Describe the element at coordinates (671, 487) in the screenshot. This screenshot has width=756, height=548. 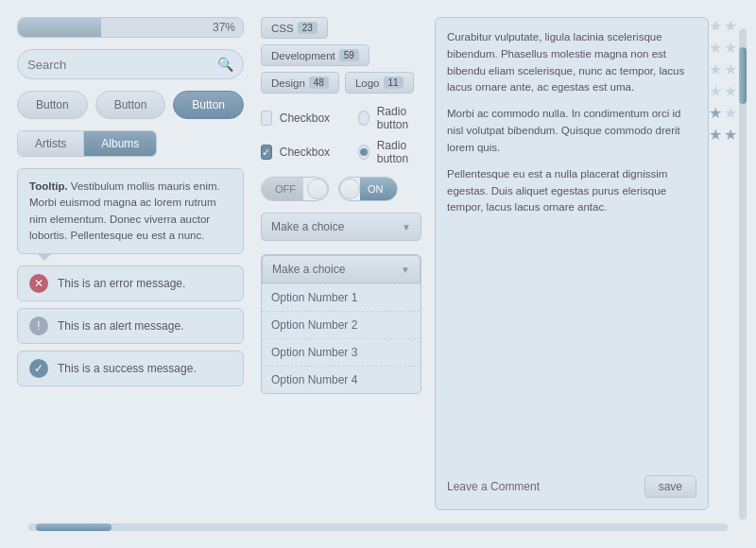
I see `save-button: save` at that location.